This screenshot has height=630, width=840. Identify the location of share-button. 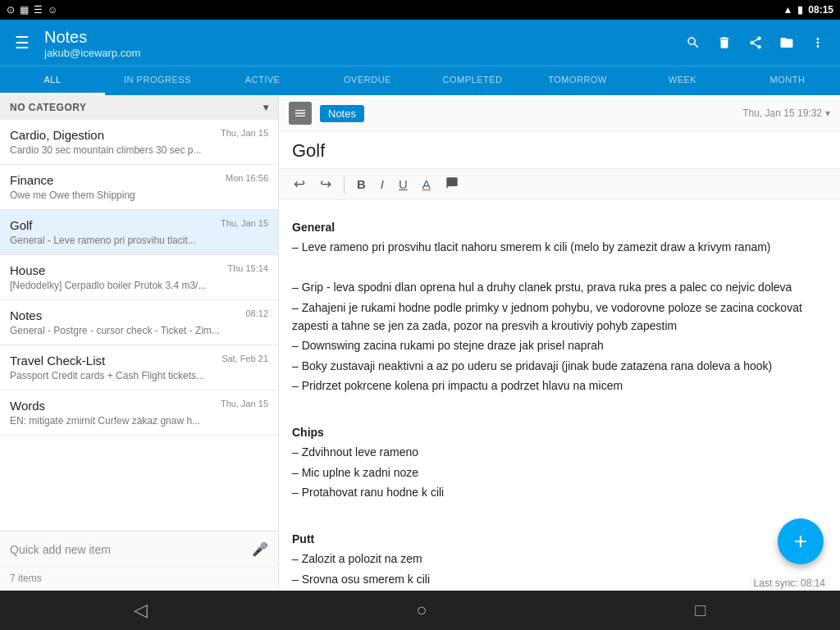
(756, 43).